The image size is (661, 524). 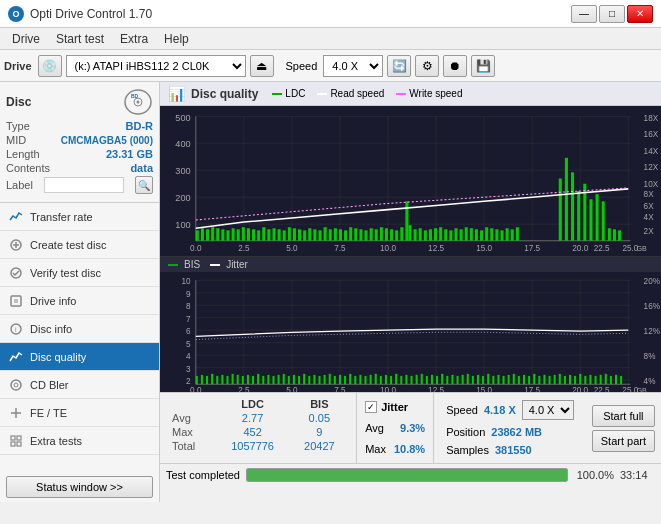 I want to click on nav-disc-info: i Disc info, so click(x=80, y=329).